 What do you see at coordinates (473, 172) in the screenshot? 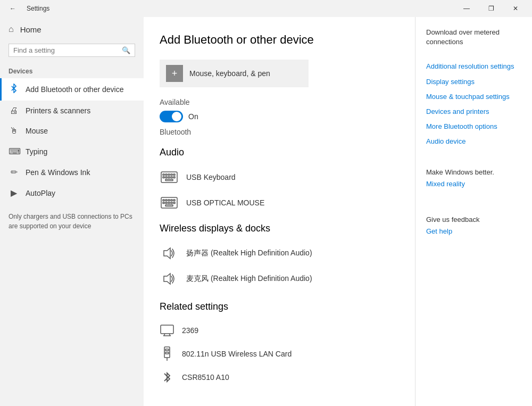
I see `make-better-label: Make Windows better.` at bounding box center [473, 172].